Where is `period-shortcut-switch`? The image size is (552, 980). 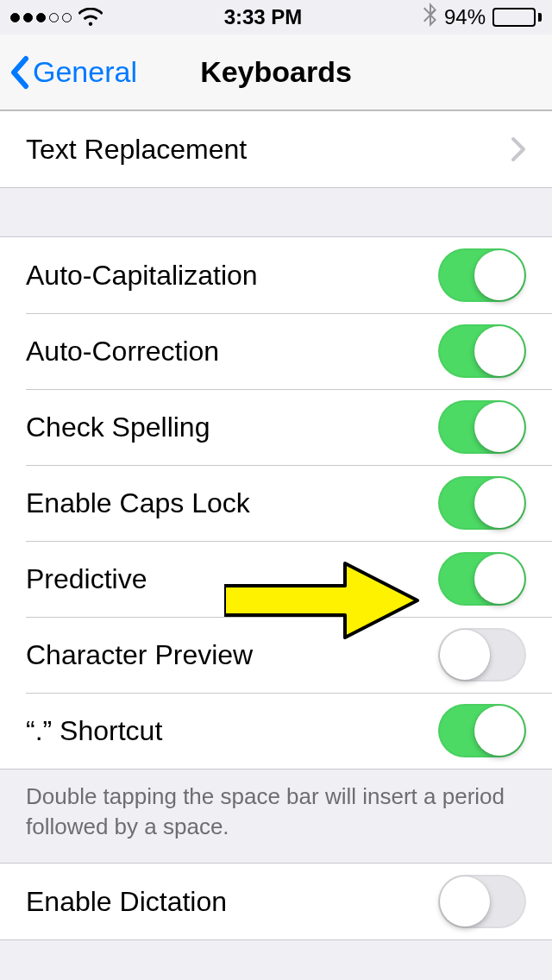 period-shortcut-switch is located at coordinates (482, 731).